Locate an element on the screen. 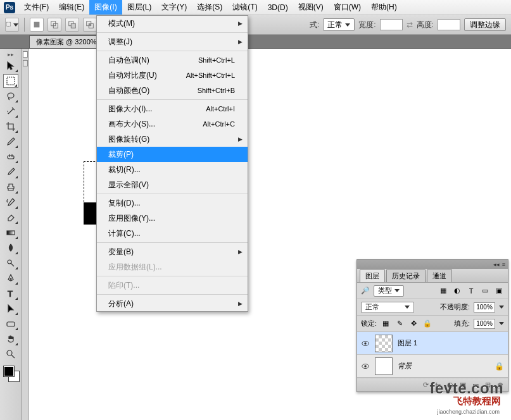 The width and height of the screenshot is (511, 420). photoshop-logo-icon: Ps is located at coordinates (9, 8).